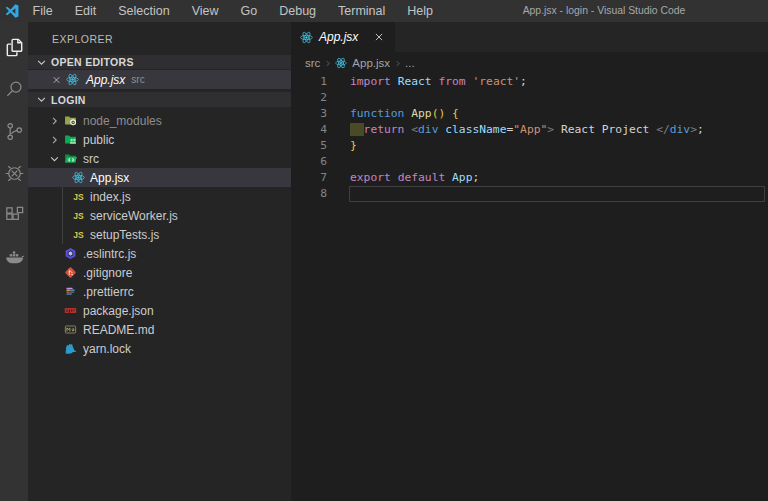 Image resolution: width=768 pixels, height=501 pixels. What do you see at coordinates (110, 197) in the screenshot?
I see `tree-item-label: index.js` at bounding box center [110, 197].